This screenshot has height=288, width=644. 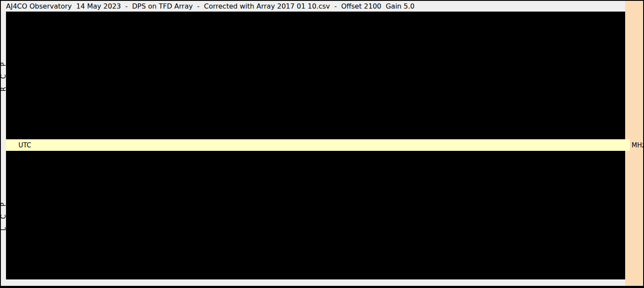 I want to click on panel-label-rcp: R C P, so click(x=3, y=75).